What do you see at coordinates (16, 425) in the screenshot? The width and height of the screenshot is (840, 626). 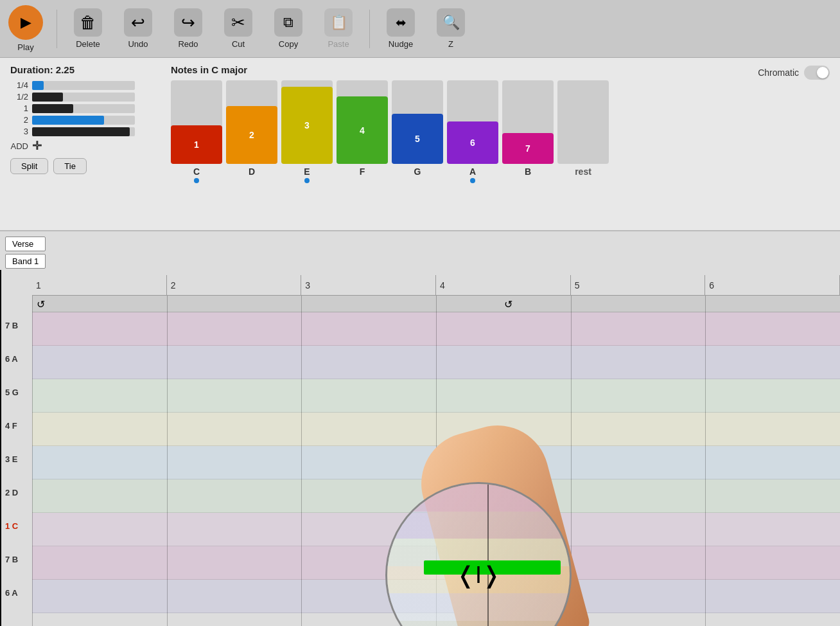 I see `label-4F: 4 F` at bounding box center [16, 425].